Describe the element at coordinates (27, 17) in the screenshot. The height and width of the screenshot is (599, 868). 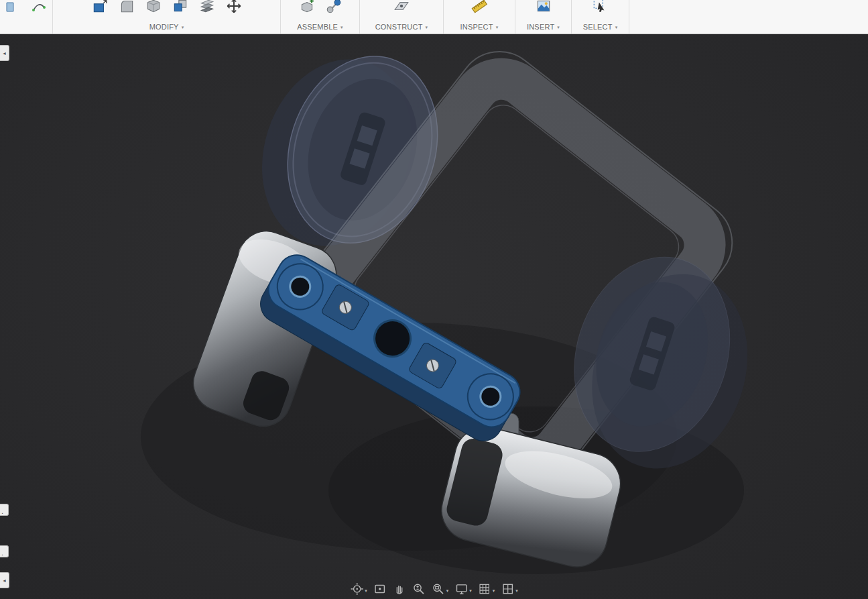
I see `toolbar-group-left` at that location.